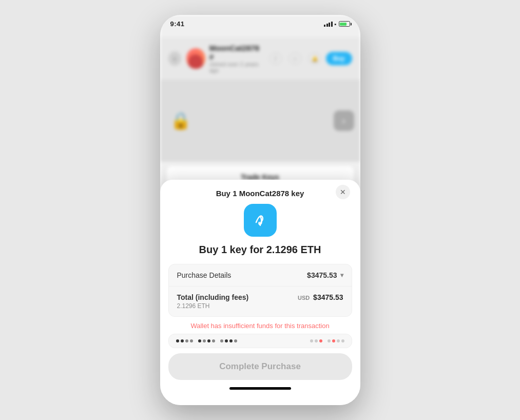 The width and height of the screenshot is (520, 420). I want to click on close-button: ✕, so click(343, 192).